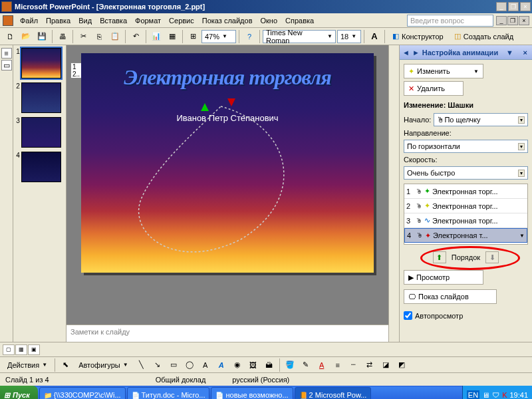  What do you see at coordinates (148, 21) in the screenshot?
I see `menu-format: Формат` at bounding box center [148, 21].